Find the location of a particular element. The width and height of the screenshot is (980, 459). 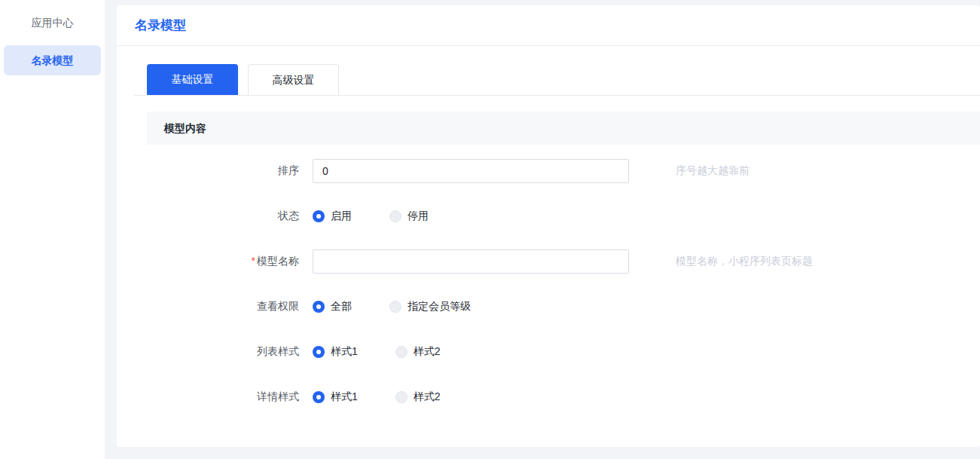

tab-1: 高级设置 is located at coordinates (294, 80).